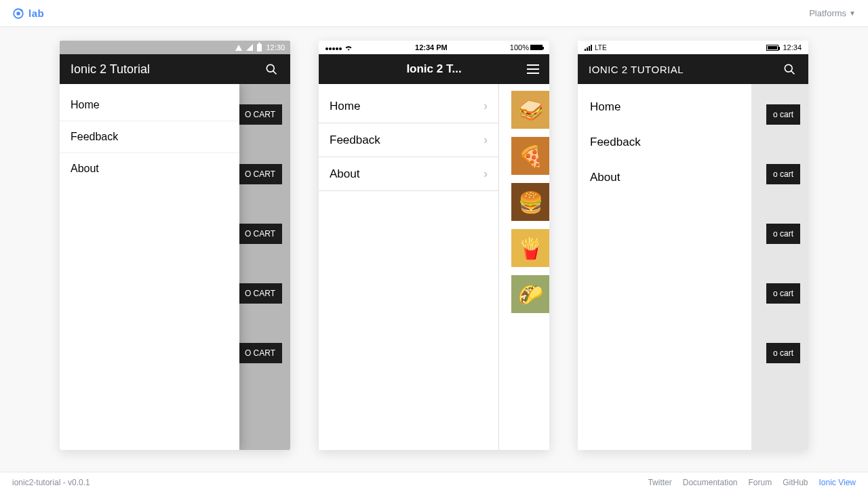  Describe the element at coordinates (792, 47) in the screenshot. I see `clock: 12:34` at that location.